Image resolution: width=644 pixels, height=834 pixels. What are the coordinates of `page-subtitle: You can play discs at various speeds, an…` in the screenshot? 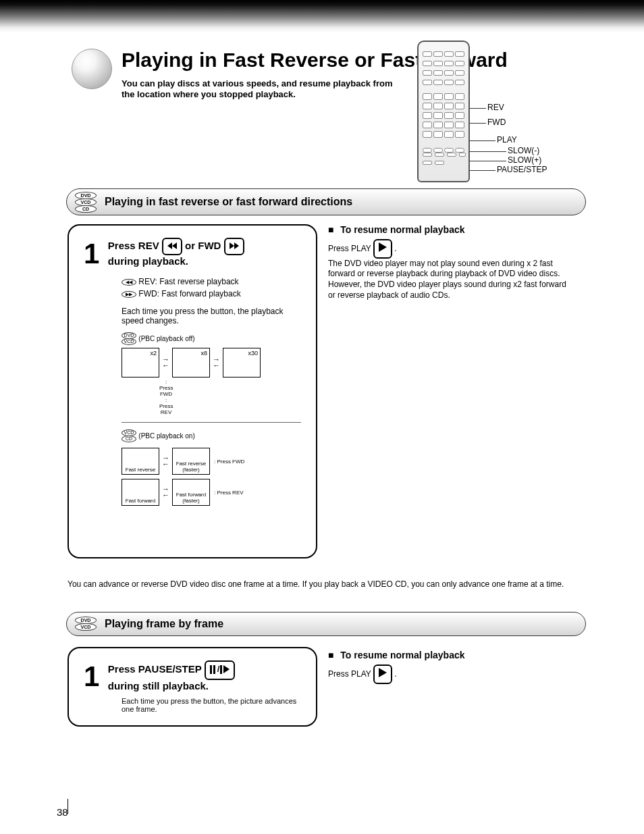 It's located at (263, 89).